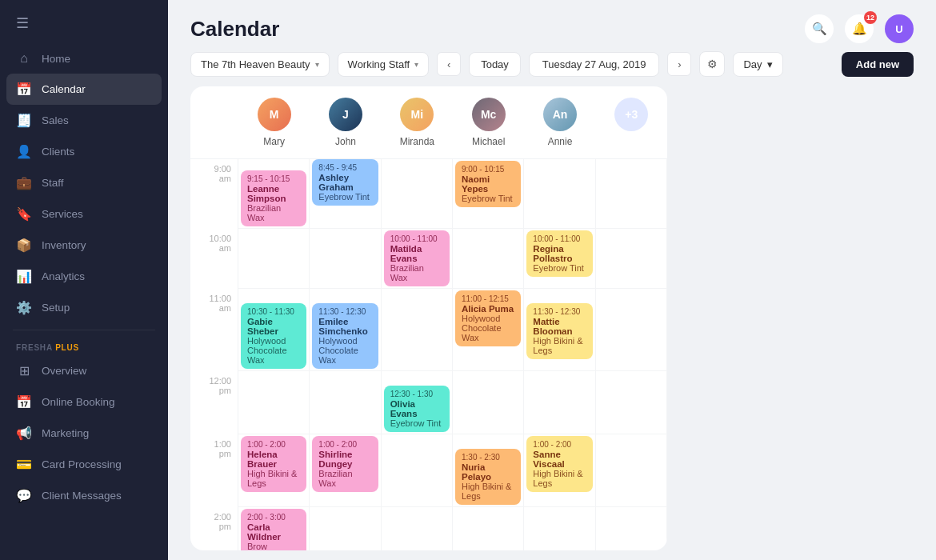 Image resolution: width=936 pixels, height=560 pixels. I want to click on staff-label: Working Staff, so click(379, 64).